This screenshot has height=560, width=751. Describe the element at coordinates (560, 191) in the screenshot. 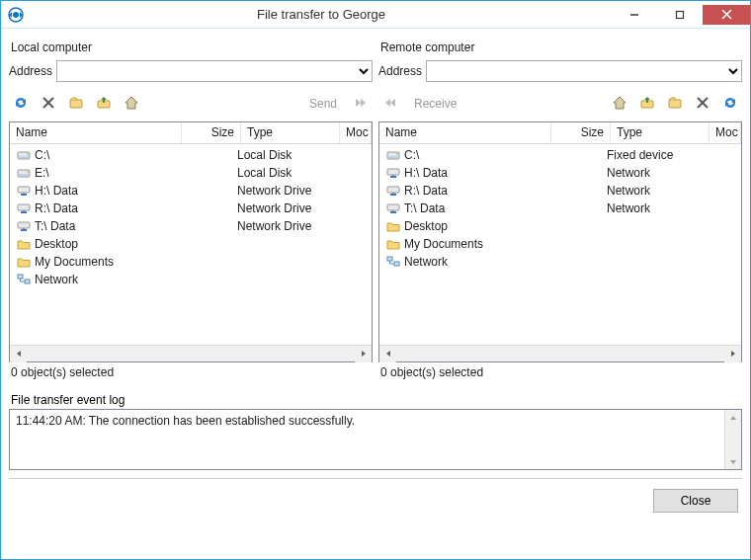

I see `list-item: R:\ DataNetwork` at that location.